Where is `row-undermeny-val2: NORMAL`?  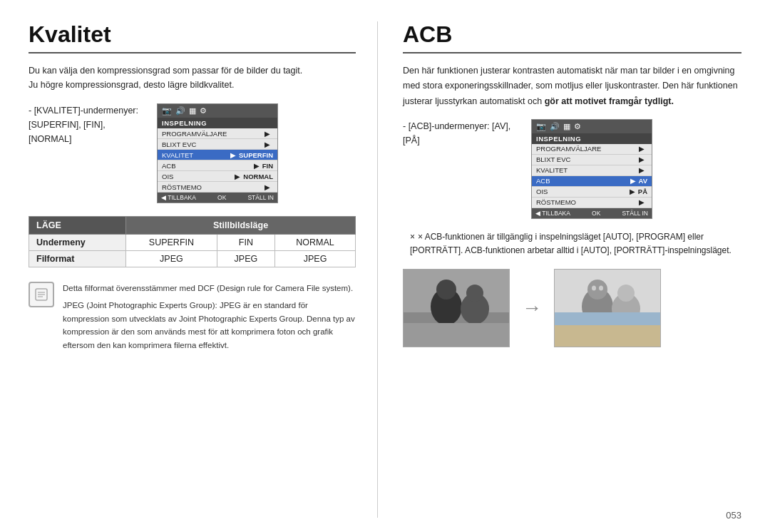 row-undermeny-val2: NORMAL is located at coordinates (315, 242).